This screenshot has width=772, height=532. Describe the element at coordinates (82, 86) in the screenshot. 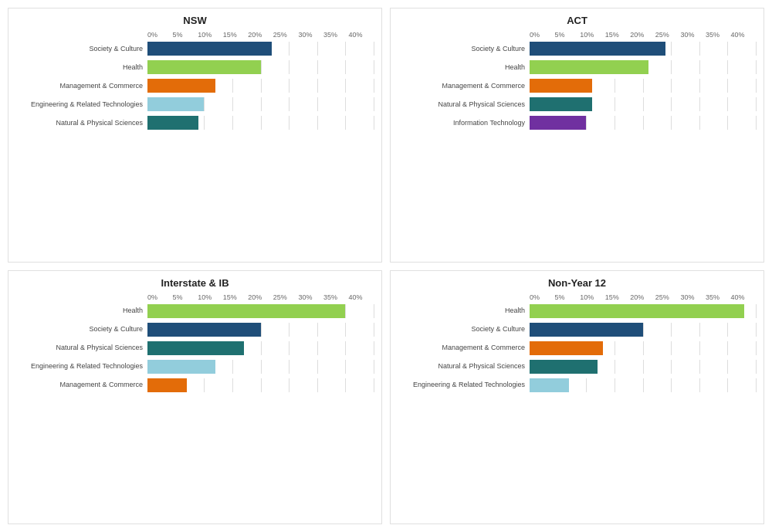

I see `bar-label: Management & Commerce` at that location.